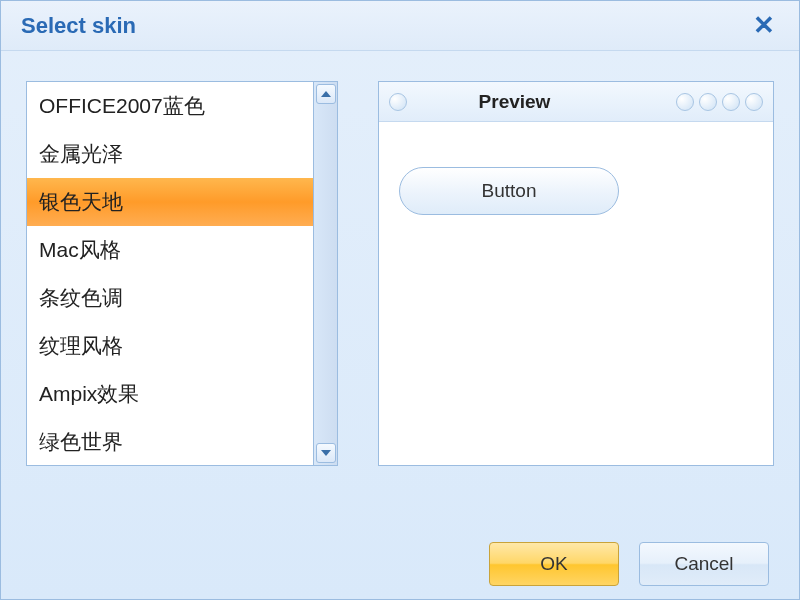  I want to click on window-title: Select skin, so click(78, 26).